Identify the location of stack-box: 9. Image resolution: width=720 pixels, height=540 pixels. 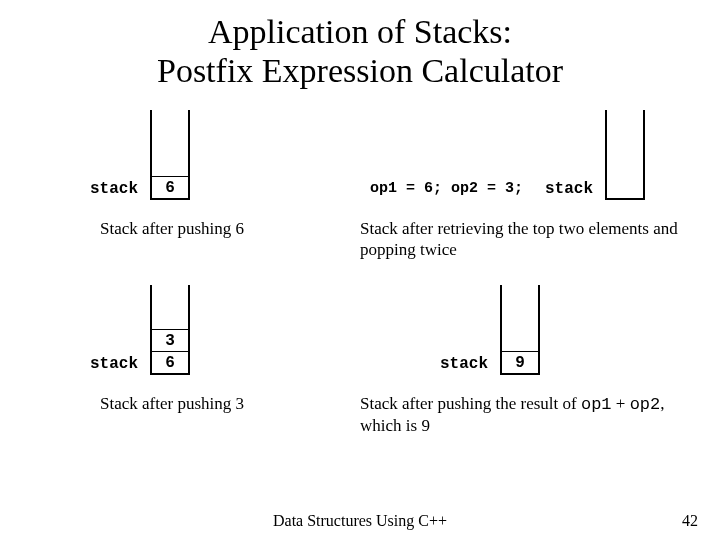
(520, 330).